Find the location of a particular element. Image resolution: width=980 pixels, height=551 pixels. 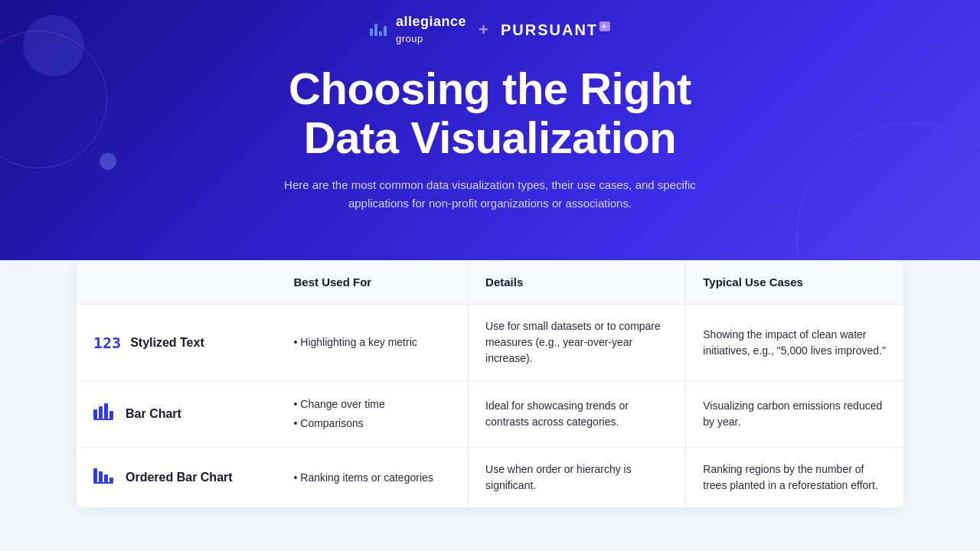

row-1-bullet-1: Highlighting a key metric is located at coordinates (372, 343).